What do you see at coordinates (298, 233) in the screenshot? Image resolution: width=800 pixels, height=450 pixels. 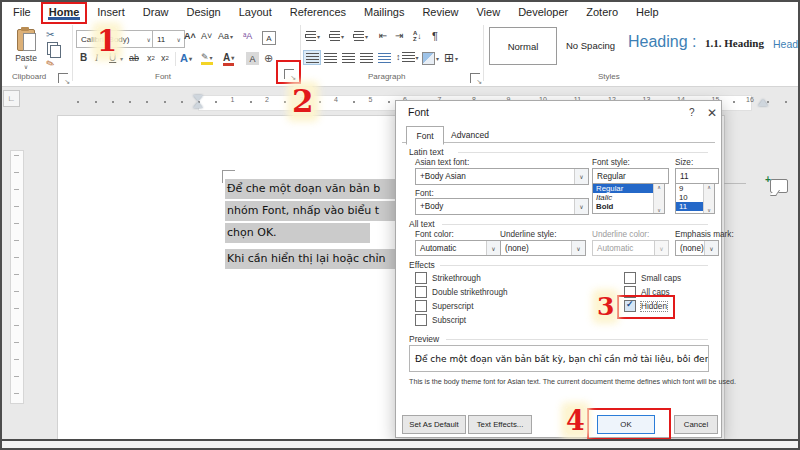 I see `doc-text-line: chọn OK.` at bounding box center [298, 233].